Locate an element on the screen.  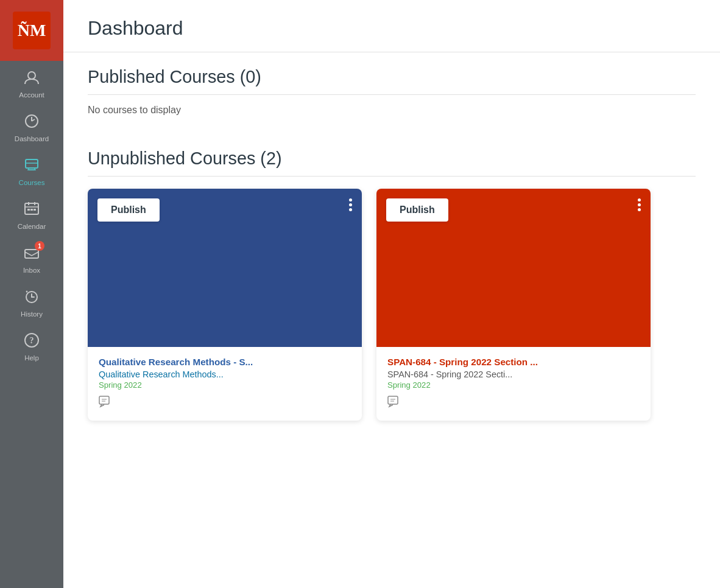
sidebar-item-history-label: History is located at coordinates (32, 314).